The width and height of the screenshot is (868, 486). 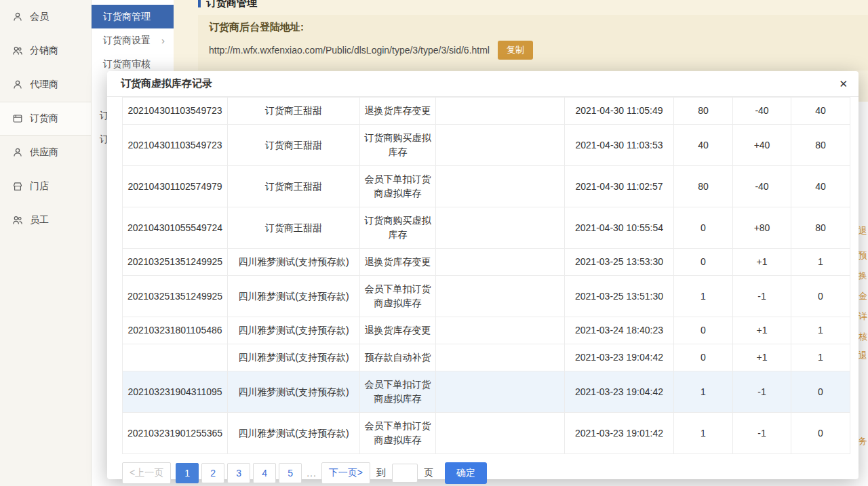 I want to click on table-cell: 2021-03-23 19:04:42, so click(x=620, y=392).